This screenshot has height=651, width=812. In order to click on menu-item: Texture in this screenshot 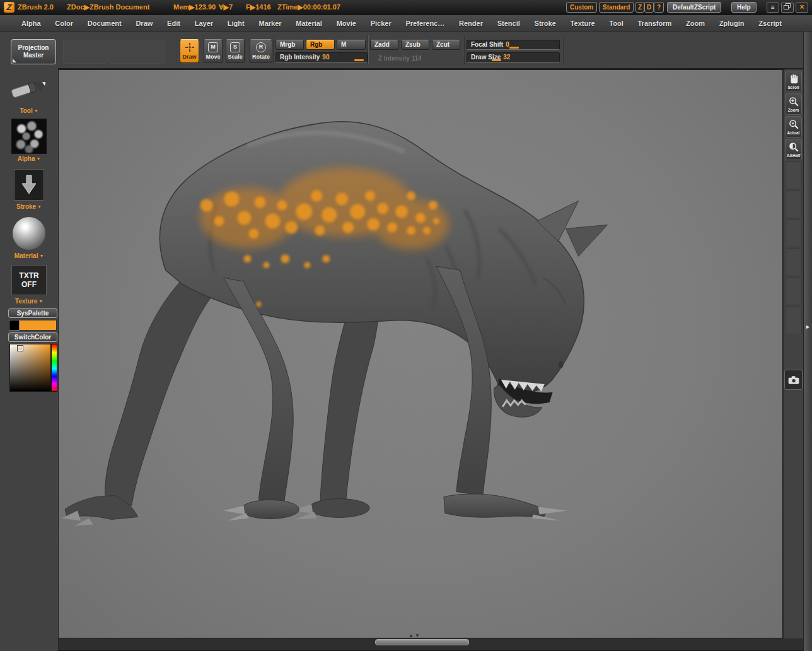, I will do `click(583, 23)`.